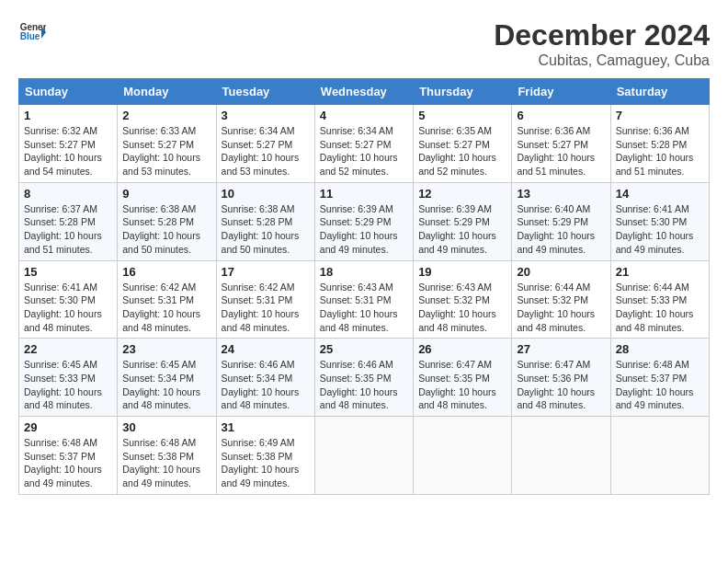 Image resolution: width=728 pixels, height=563 pixels. I want to click on calendar-cell: 12 Sunrise: 6:39 AM Sunset: 5:29 PM Dayl…, so click(463, 221).